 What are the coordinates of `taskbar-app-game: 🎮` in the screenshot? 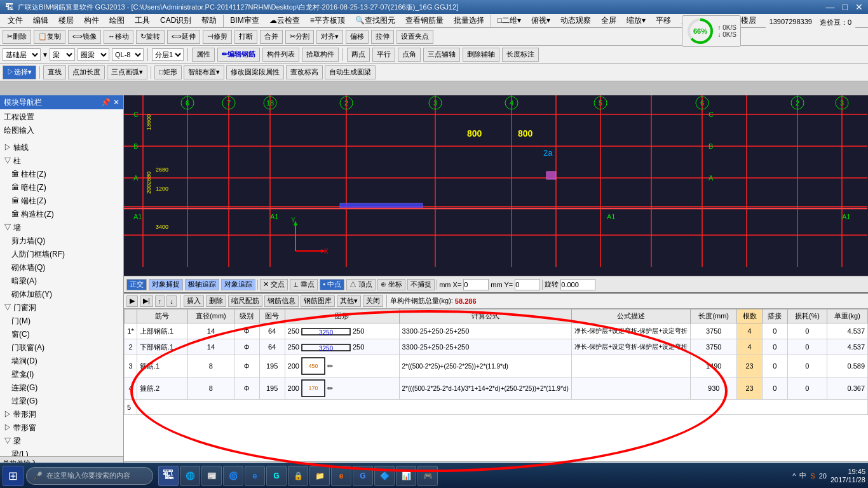 It's located at (428, 476).